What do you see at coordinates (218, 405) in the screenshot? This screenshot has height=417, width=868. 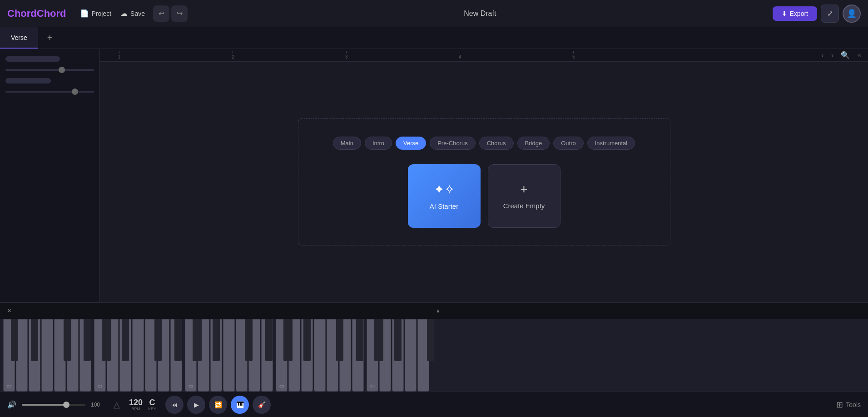 I see `transport-buttons: ⏮ ▶ 🔁 🎹 🎸` at bounding box center [218, 405].